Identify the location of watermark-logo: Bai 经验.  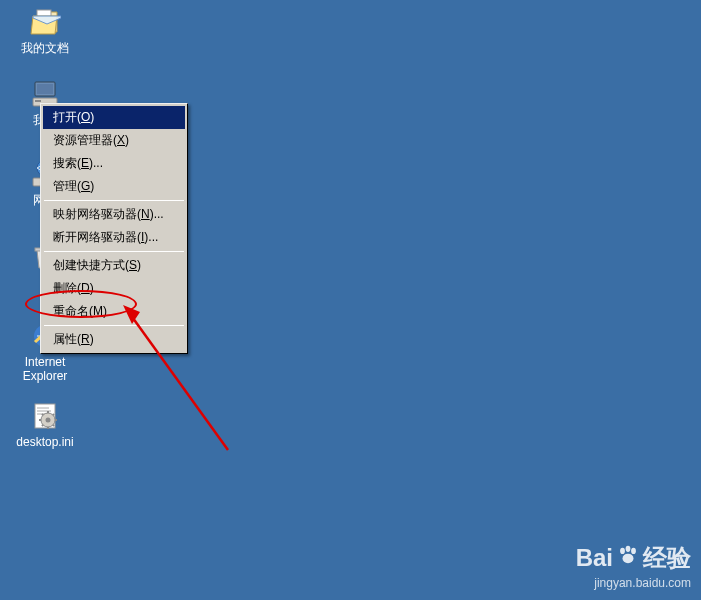
(634, 558).